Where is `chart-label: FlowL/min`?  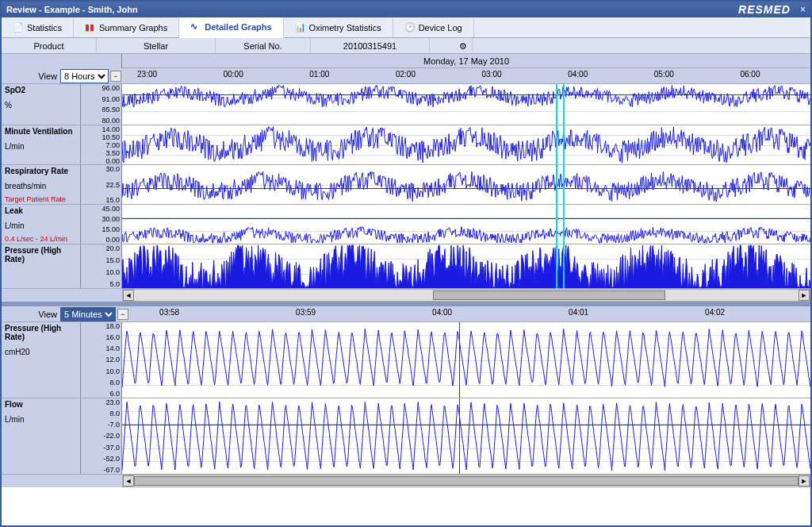
chart-label: FlowL/min is located at coordinates (41, 437).